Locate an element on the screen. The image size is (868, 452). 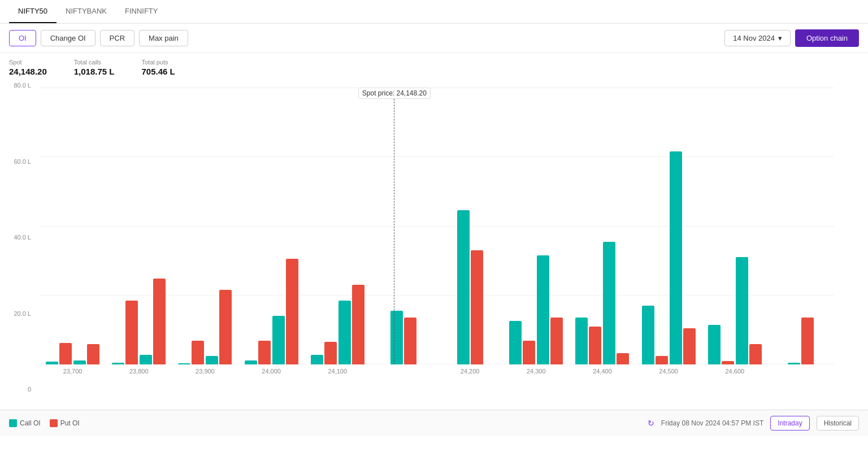
x-axis-label: 24,200 is located at coordinates (470, 371).